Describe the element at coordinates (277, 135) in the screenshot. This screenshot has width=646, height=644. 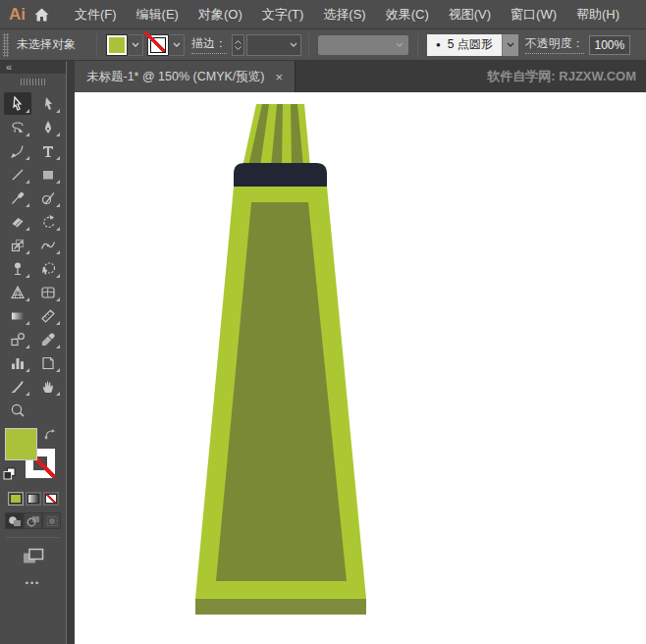
I see `tube-nozzle` at that location.